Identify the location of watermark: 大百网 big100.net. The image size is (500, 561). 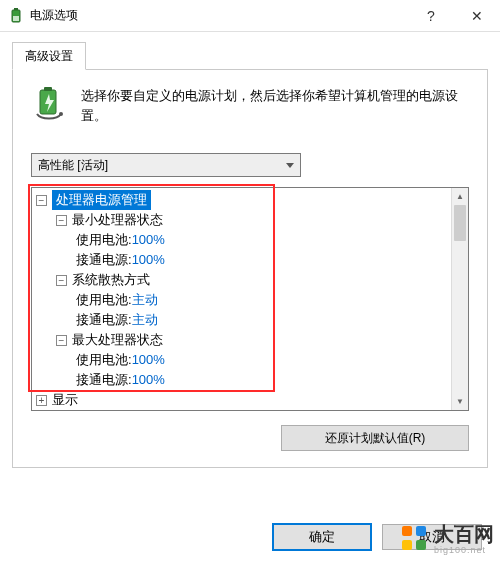
(447, 538).